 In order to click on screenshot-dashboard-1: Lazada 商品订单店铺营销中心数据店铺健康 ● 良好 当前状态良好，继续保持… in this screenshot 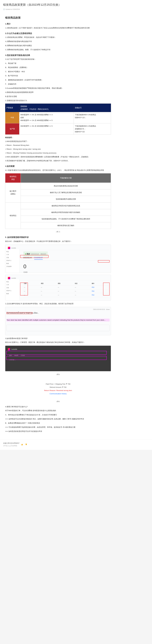, I will do `click(58, 259)`.